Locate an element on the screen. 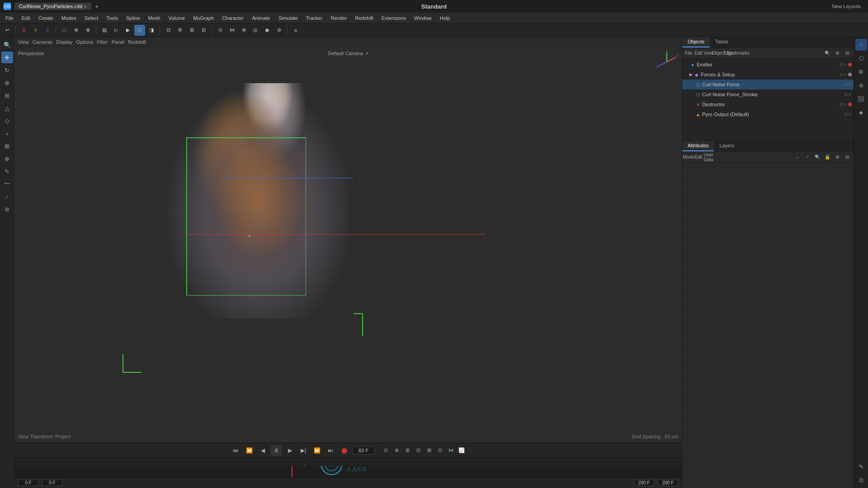  timeline-icon-3: ⊞ is located at coordinates (407, 450).